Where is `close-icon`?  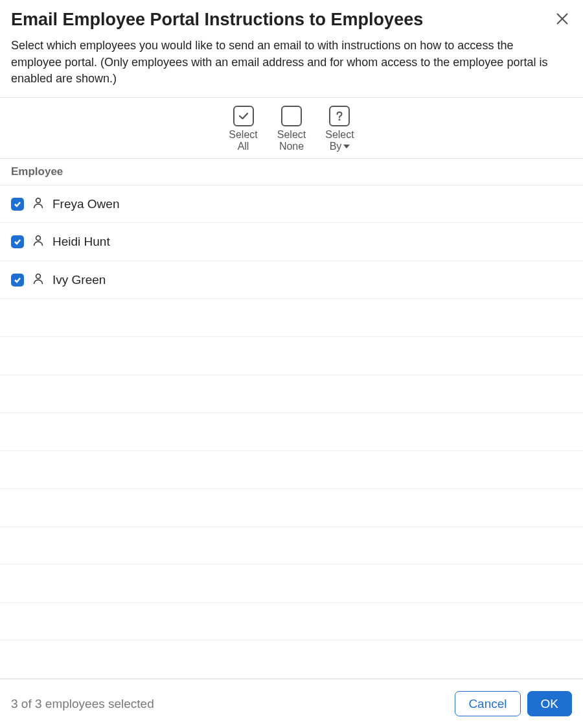 close-icon is located at coordinates (562, 19).